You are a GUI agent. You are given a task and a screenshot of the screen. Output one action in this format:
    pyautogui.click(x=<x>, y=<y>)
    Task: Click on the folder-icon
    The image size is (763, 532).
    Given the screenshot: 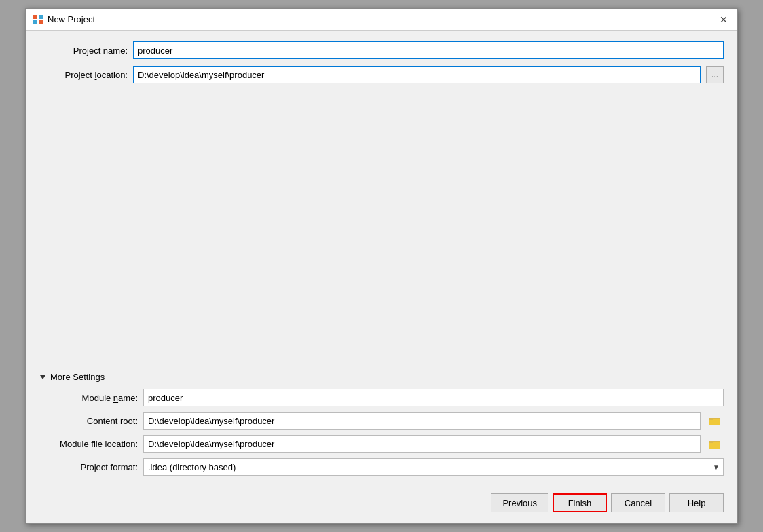 What is the action you would take?
    pyautogui.click(x=715, y=421)
    